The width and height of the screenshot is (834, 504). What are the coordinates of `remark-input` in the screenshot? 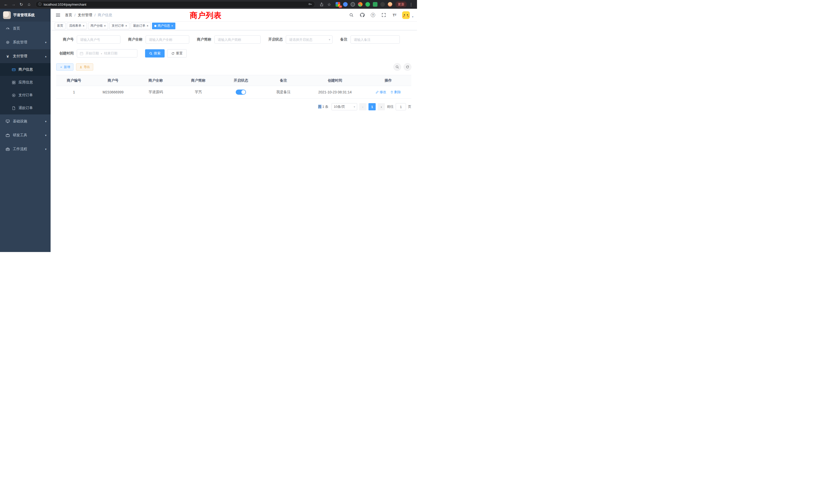 It's located at (375, 40).